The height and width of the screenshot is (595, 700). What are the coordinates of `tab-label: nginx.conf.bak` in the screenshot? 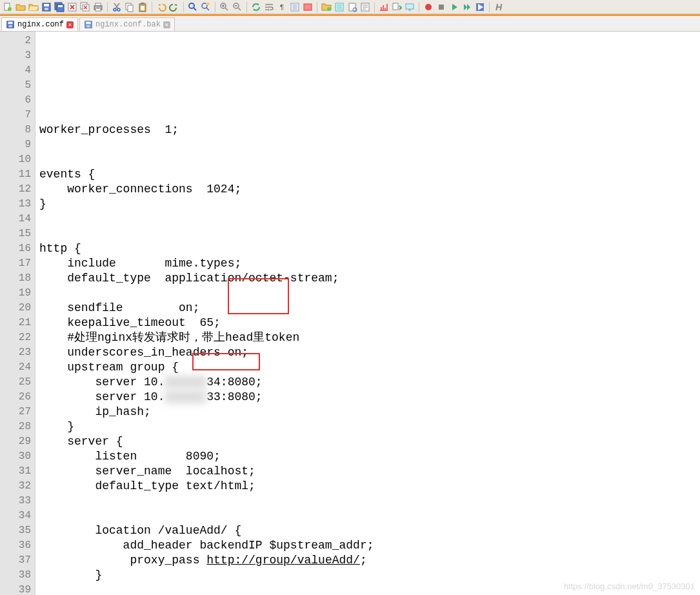 It's located at (128, 25).